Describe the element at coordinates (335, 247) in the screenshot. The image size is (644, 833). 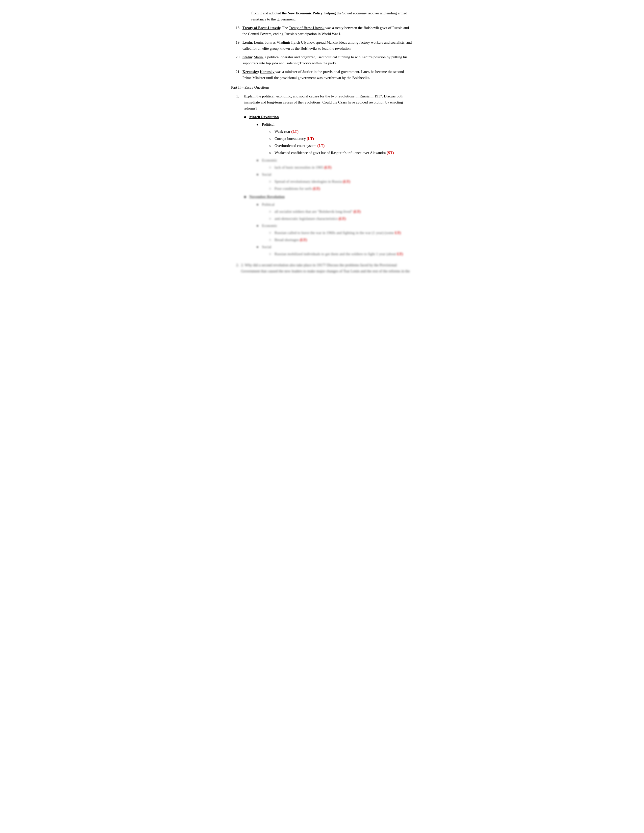
I see `nov-social-item: ● Social` at that location.